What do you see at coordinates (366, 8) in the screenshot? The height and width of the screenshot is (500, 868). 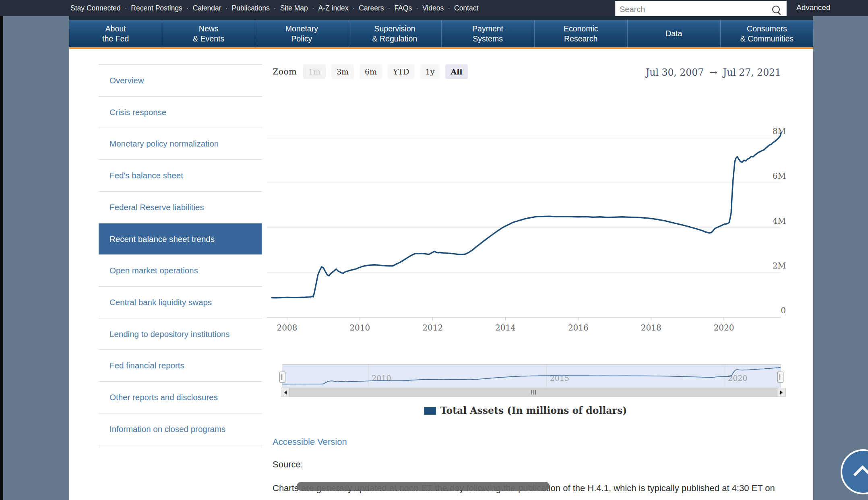 I see `utility-link: Careers` at bounding box center [366, 8].